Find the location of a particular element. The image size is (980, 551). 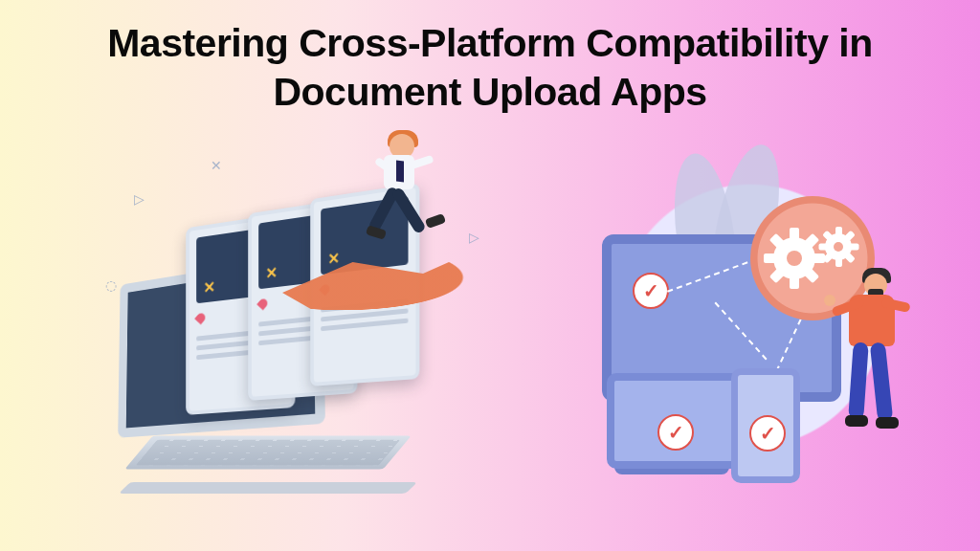

title-line-1: Mastering Cross-Platform Compatibility i… is located at coordinates (490, 43).